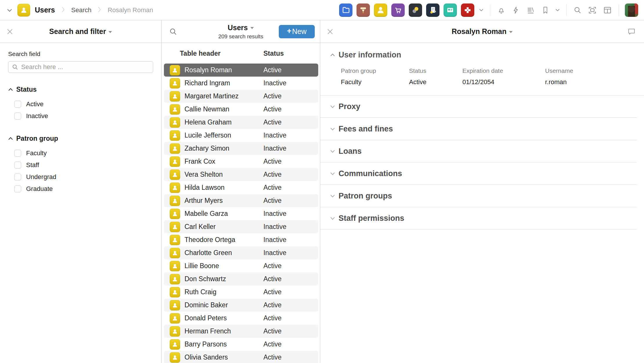 This screenshot has width=644, height=363. I want to click on accordion-header: Communications, so click(479, 174).